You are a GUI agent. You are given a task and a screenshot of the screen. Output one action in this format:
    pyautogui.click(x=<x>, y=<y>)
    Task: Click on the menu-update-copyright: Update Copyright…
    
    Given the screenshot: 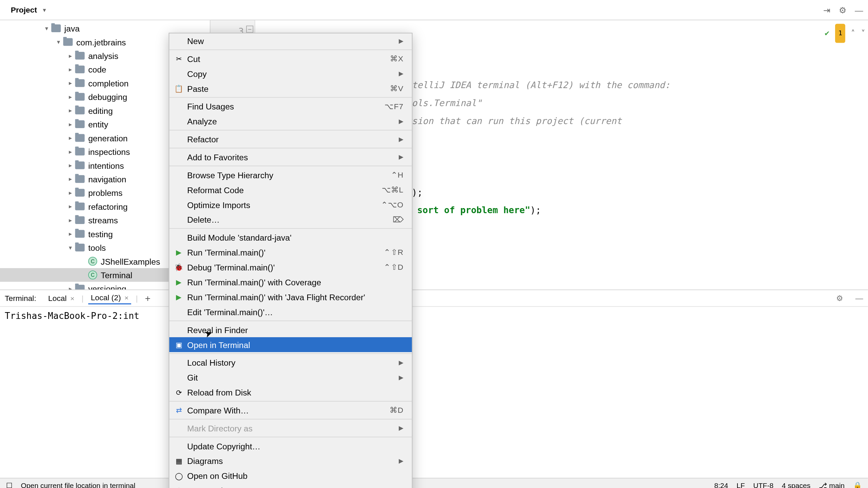 What is the action you would take?
    pyautogui.click(x=291, y=446)
    